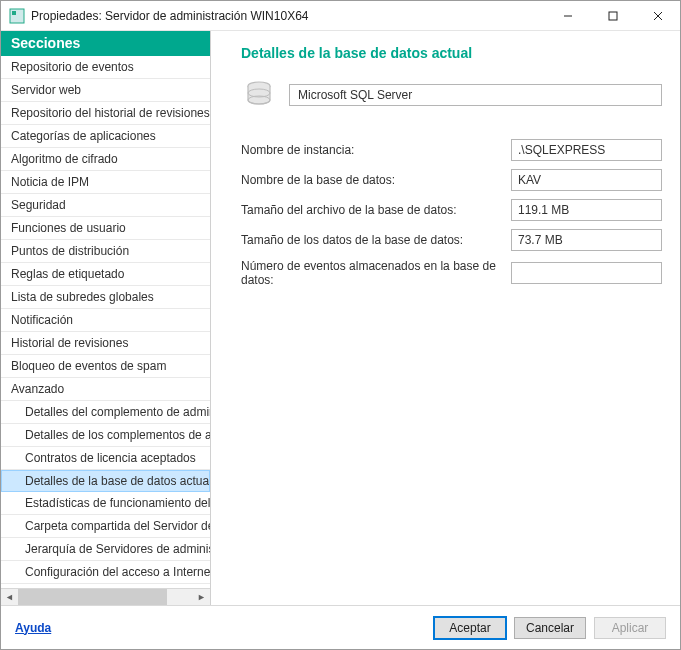 This screenshot has width=681, height=650. Describe the element at coordinates (106, 90) in the screenshot. I see `tree-item: Servidor web` at that location.